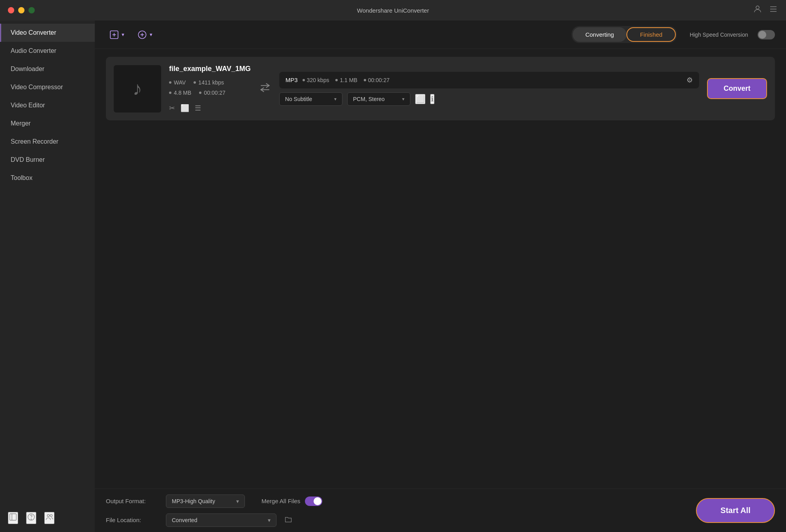 This screenshot has height=532, width=786. I want to click on finished-tab: Finished, so click(651, 35).